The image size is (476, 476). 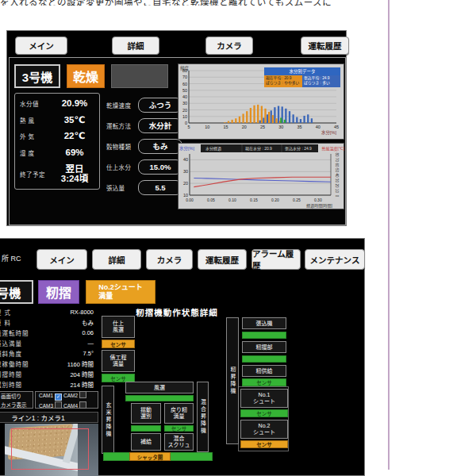 I want to click on legend-title: 水分別データ, so click(x=302, y=71).